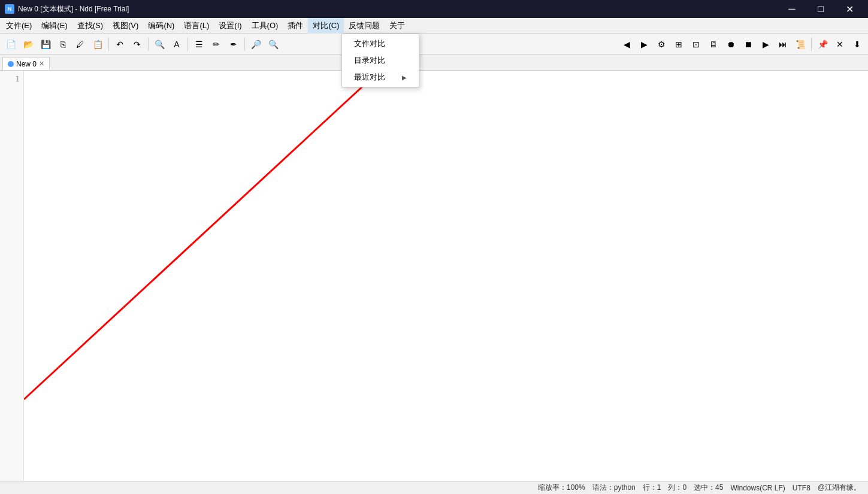  I want to click on toolbar-btn-新建: 📄, so click(11, 44).